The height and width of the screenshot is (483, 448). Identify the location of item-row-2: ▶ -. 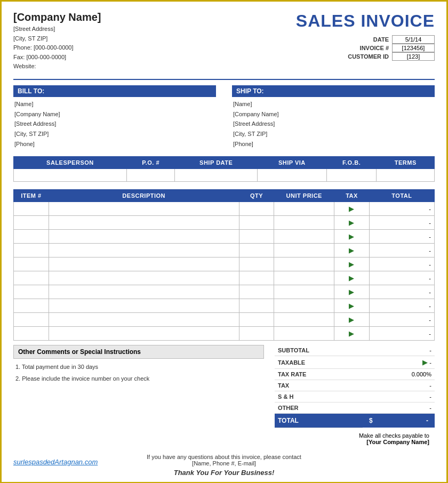
(224, 223).